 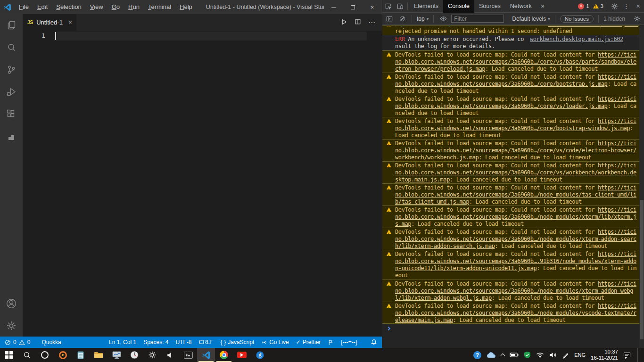 What do you see at coordinates (134, 7) in the screenshot?
I see `menu-run: Run` at bounding box center [134, 7].